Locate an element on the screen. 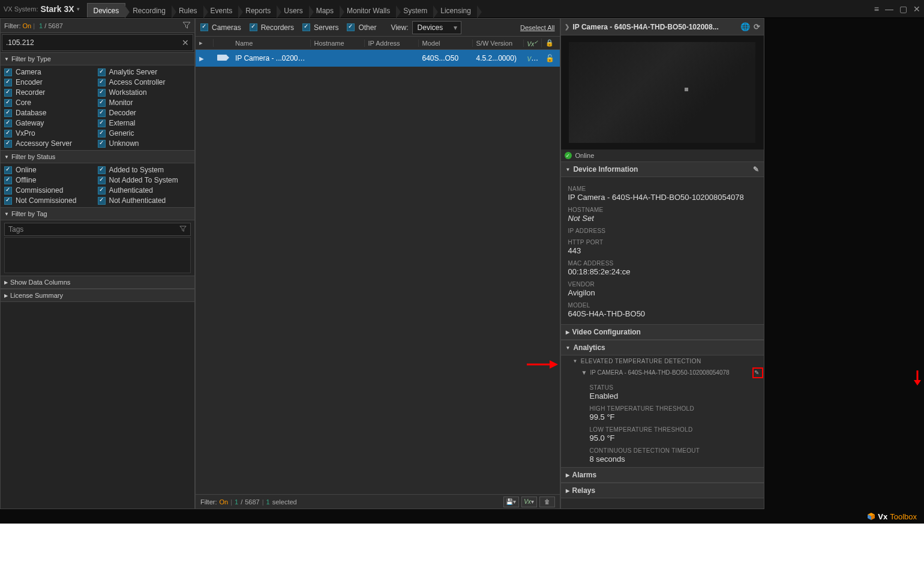 Image resolution: width=924 pixels, height=586 pixels. filter-status-not-commissioned: Not Commissioned is located at coordinates (51, 201).